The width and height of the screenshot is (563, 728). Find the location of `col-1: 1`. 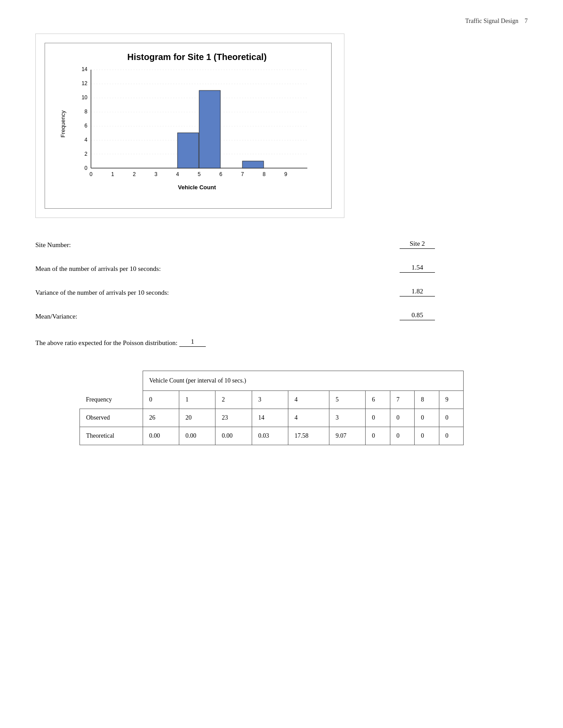

col-1: 1 is located at coordinates (197, 400).